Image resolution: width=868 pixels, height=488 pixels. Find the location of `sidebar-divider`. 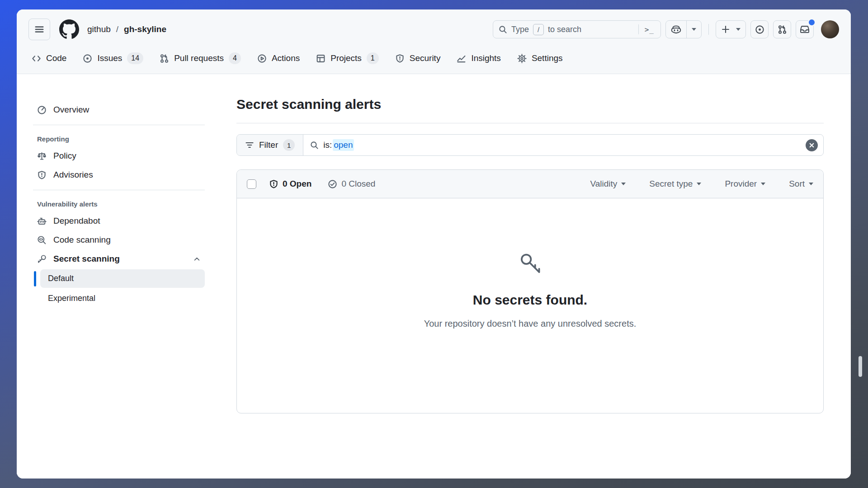

sidebar-divider is located at coordinates (119, 125).